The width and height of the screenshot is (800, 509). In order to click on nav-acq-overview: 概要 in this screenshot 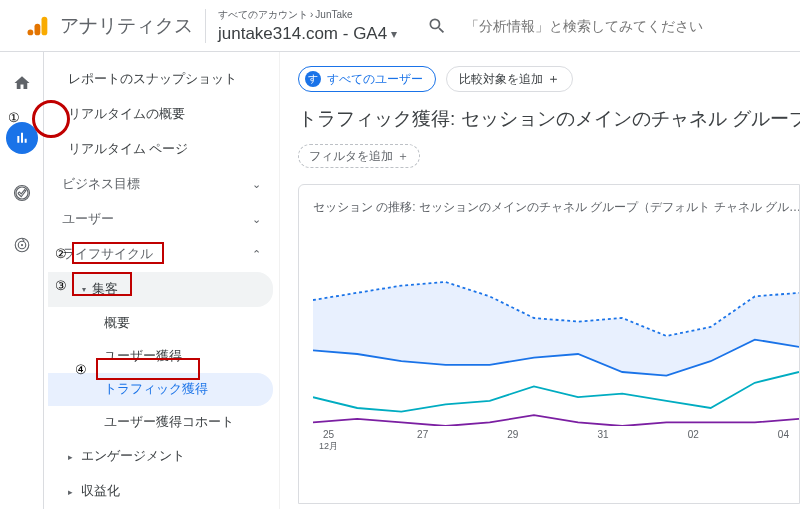, I will do `click(160, 324)`.